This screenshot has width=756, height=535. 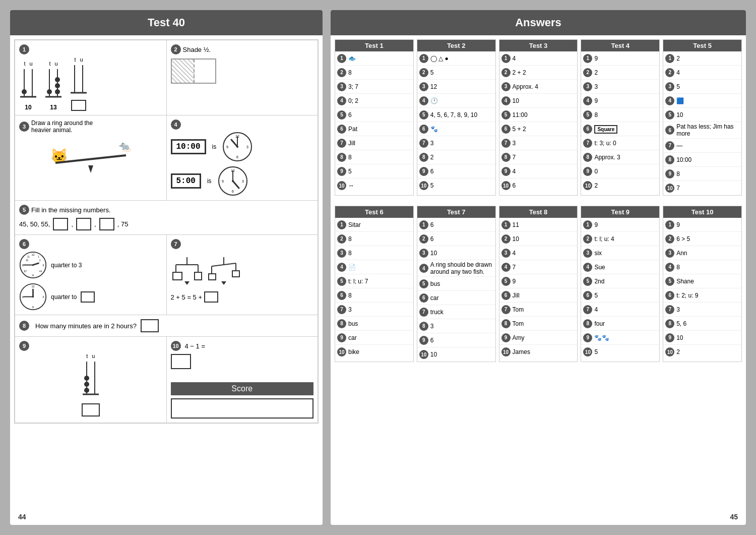 What do you see at coordinates (626, 225) in the screenshot?
I see `row-value: 9` at bounding box center [626, 225].